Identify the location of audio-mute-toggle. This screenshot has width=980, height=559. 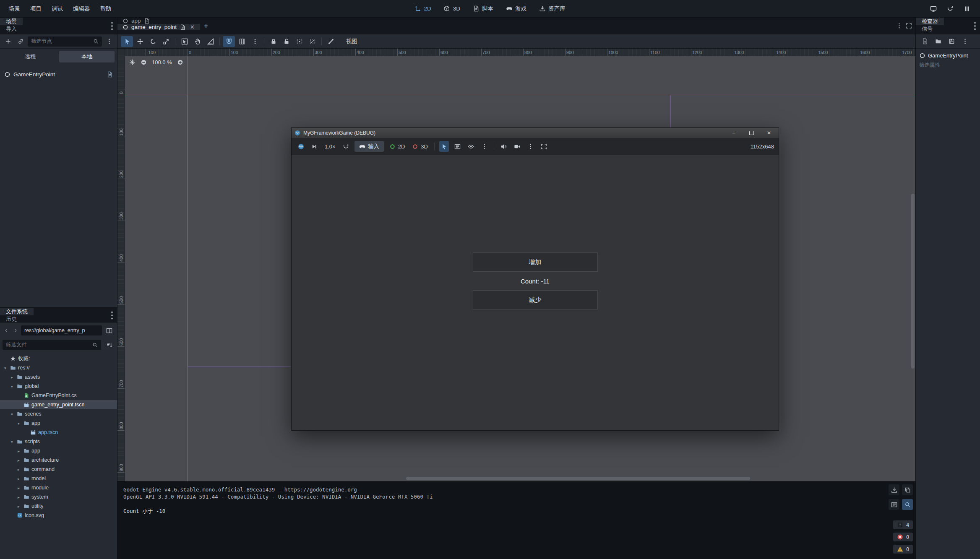
(503, 146).